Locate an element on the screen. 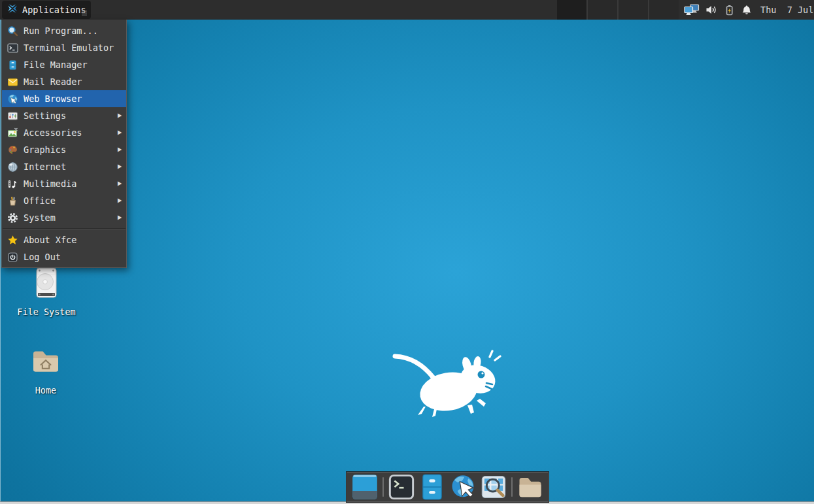 The height and width of the screenshot is (504, 814). menu-item-settings: Settings ▶ is located at coordinates (64, 116).